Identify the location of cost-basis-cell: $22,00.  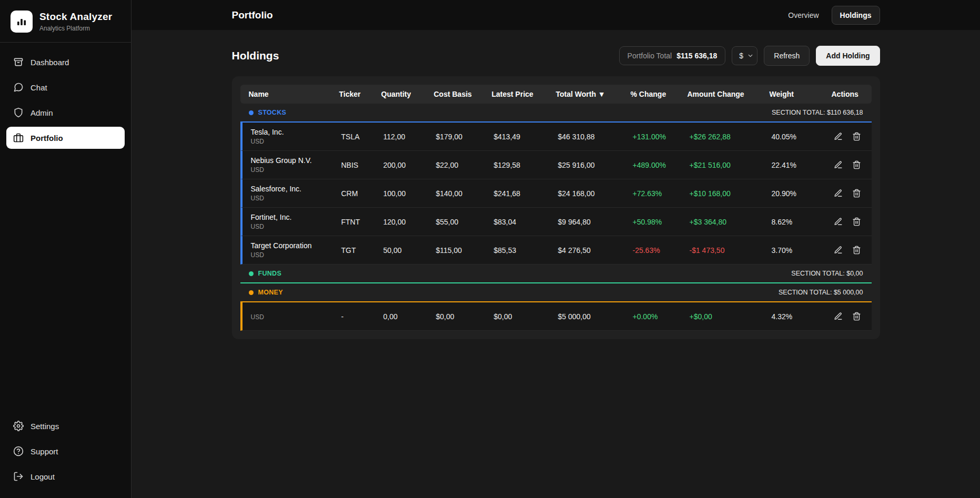
(457, 165).